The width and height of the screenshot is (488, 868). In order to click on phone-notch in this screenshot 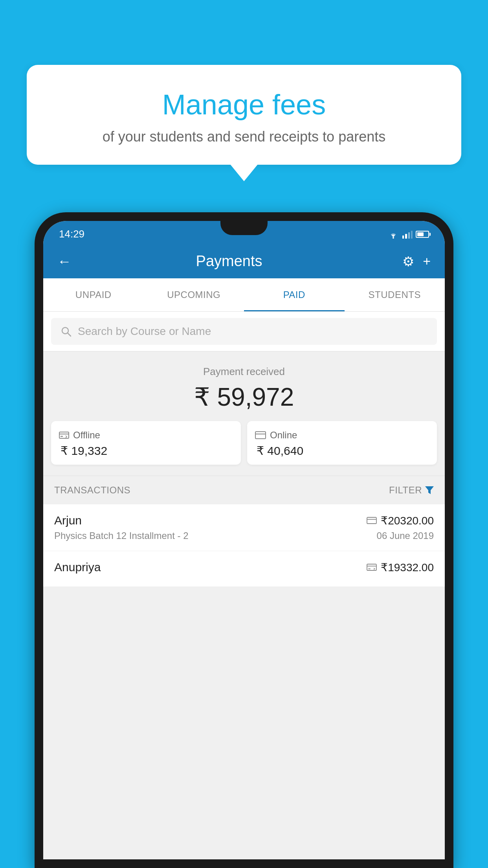, I will do `click(244, 228)`.